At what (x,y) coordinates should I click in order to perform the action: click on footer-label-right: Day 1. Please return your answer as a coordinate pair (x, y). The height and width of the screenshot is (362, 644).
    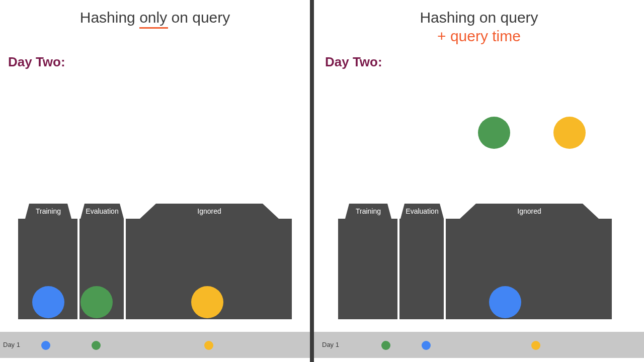
    Looking at the image, I should click on (331, 345).